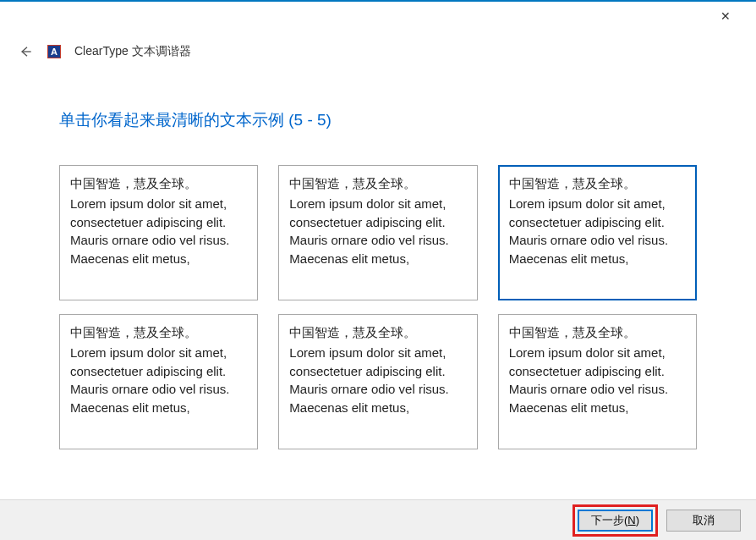 This screenshot has height=540, width=756. Describe the element at coordinates (25, 52) in the screenshot. I see `back-arrow-icon` at that location.